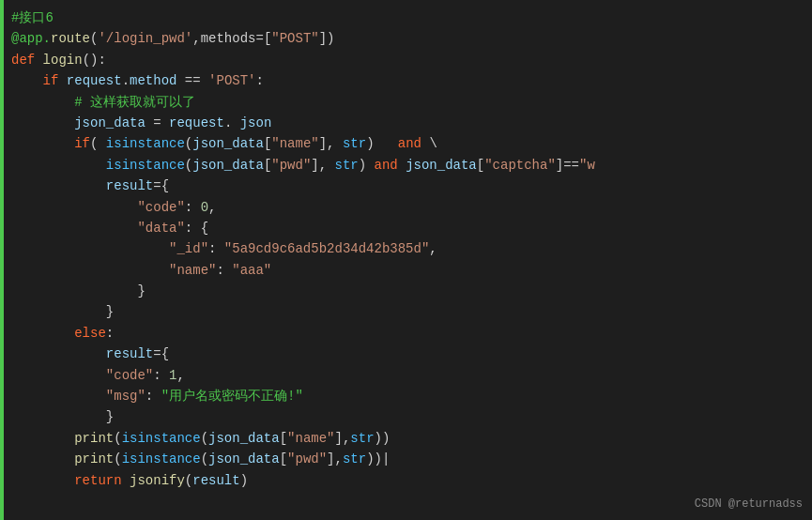  Describe the element at coordinates (32, 18) in the screenshot. I see `code-token: #接口6` at that location.